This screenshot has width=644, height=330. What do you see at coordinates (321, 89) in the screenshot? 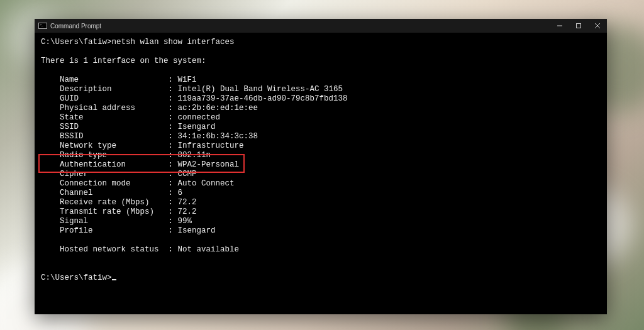
I see `terminal-line: Description : Intel(R) Dual Band Wireles…` at bounding box center [321, 89].